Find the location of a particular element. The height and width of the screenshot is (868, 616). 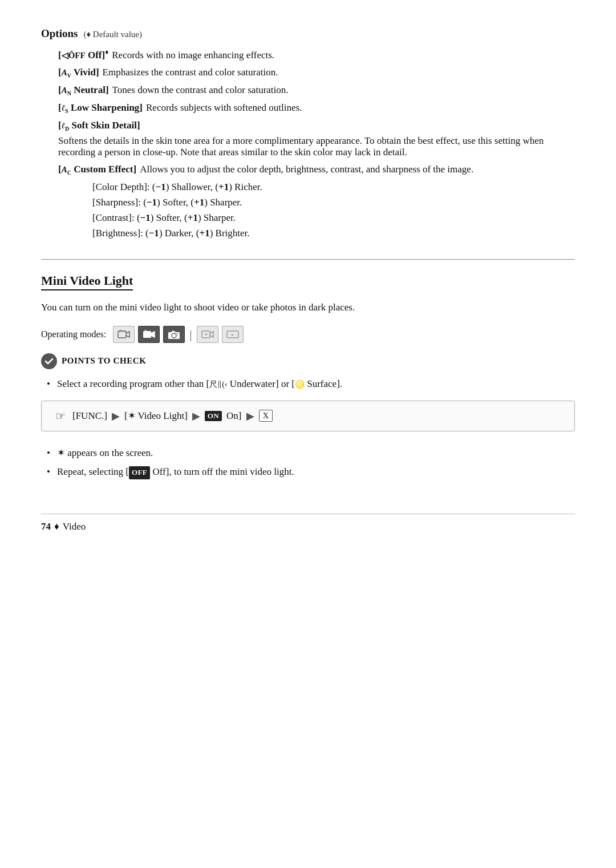

mode-icon-movie-active is located at coordinates (149, 334).